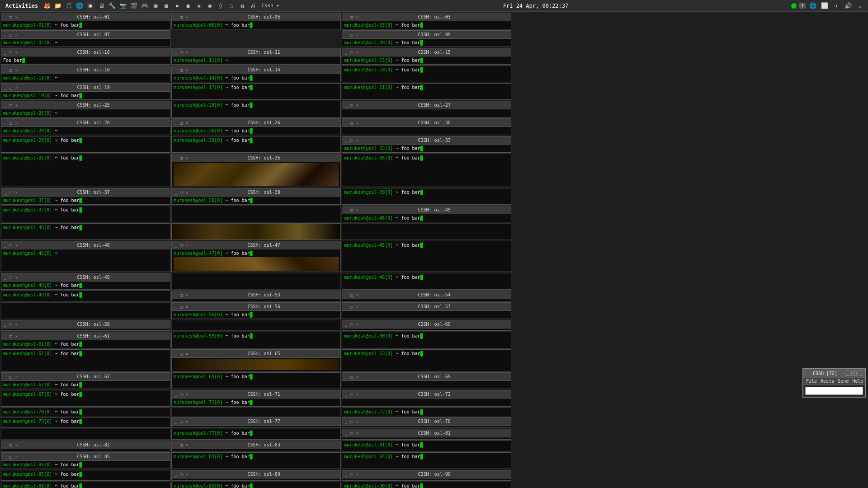 Image resolution: width=868 pixels, height=488 pixels. What do you see at coordinates (256, 446) in the screenshot?
I see `terminal-osl-83: _□✕CSSH: osl-83` at bounding box center [256, 446].